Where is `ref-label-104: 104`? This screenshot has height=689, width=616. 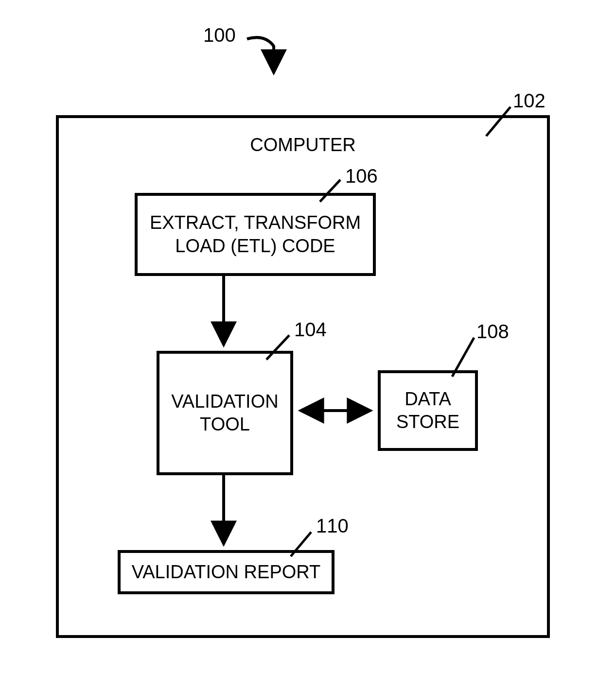
ref-label-104: 104 is located at coordinates (310, 329).